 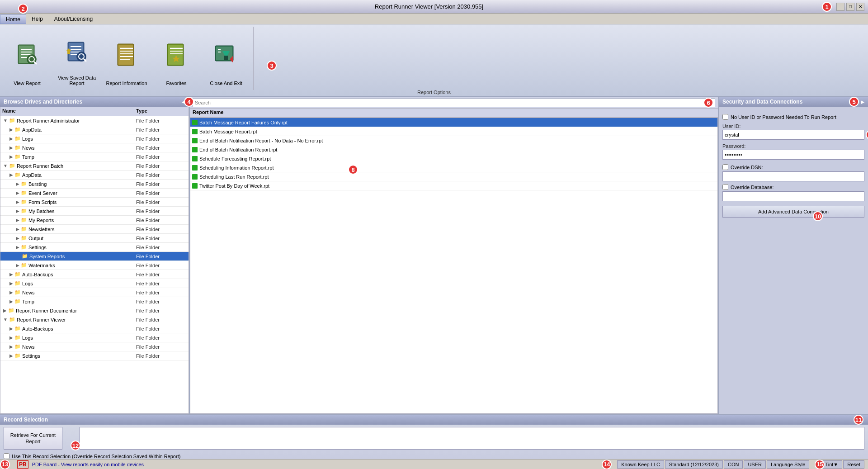 What do you see at coordinates (454, 186) in the screenshot?
I see `report-row: Twitter Post By Day of Week.rpt` at bounding box center [454, 186].